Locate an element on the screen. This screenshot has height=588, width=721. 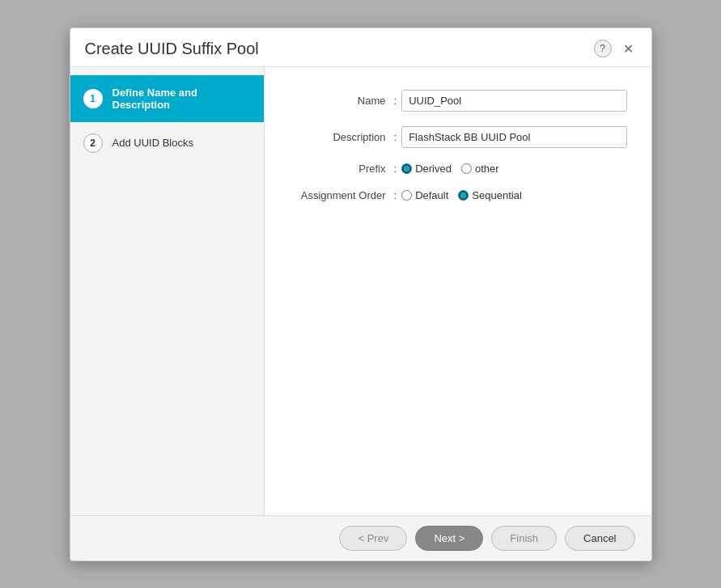
prefix-label: Prefix is located at coordinates (341, 168).